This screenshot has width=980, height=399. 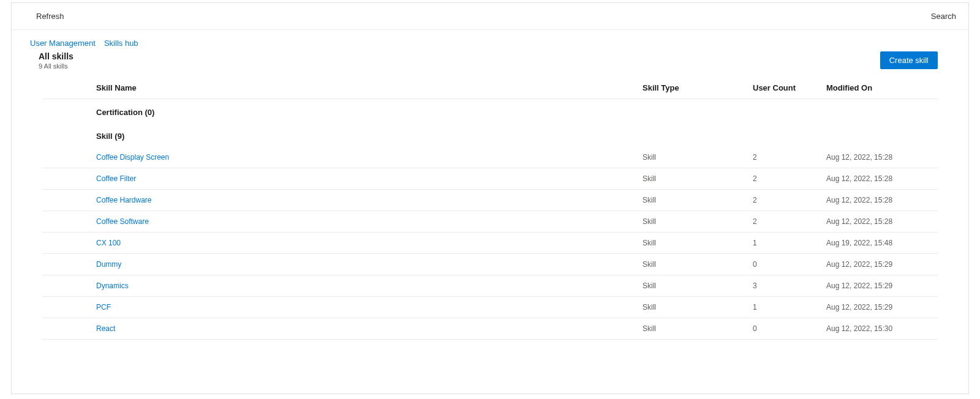 What do you see at coordinates (785, 286) in the screenshot?
I see `user-count-cell: 3` at bounding box center [785, 286].